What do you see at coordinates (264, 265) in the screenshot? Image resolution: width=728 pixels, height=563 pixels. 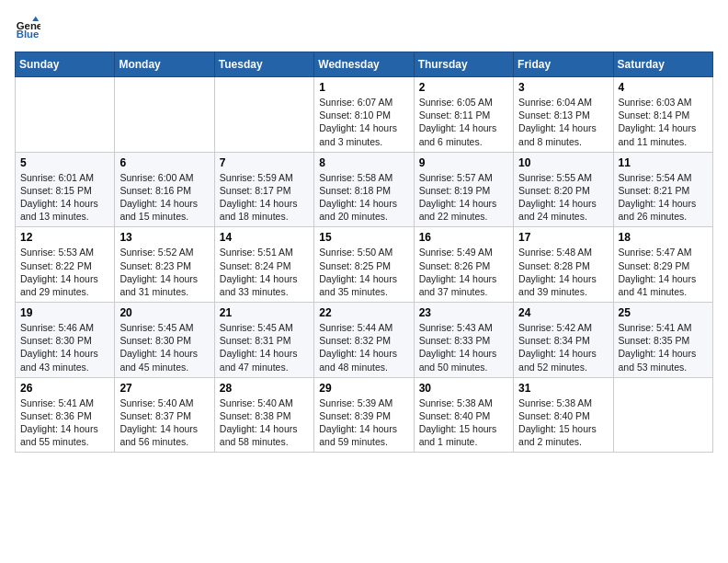 I see `calendar-cell: 14Sunrise: 5:51 AM Sunset: 8:24 PM Dayli…` at bounding box center [264, 265].